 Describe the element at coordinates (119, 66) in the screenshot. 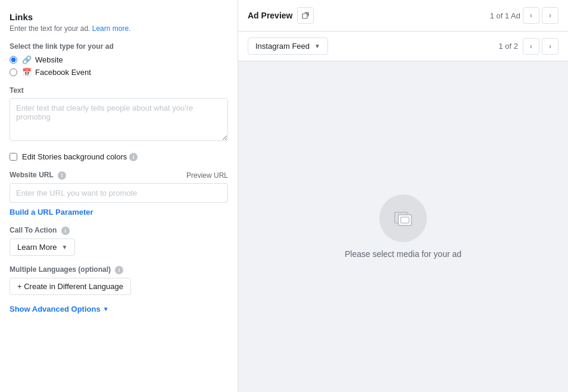

I see `link-type-radio-group: 🔗 Website 📅 Facebook Event` at that location.